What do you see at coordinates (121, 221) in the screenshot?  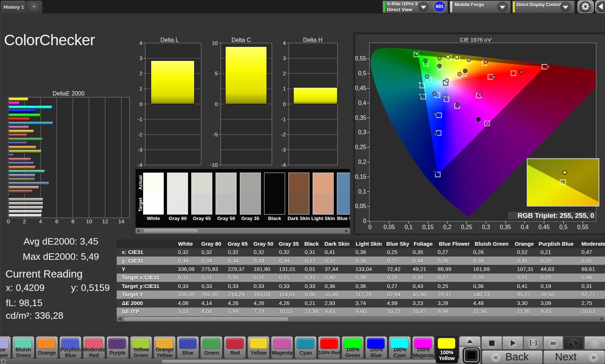 I see `svg-text: 14` at bounding box center [121, 221].